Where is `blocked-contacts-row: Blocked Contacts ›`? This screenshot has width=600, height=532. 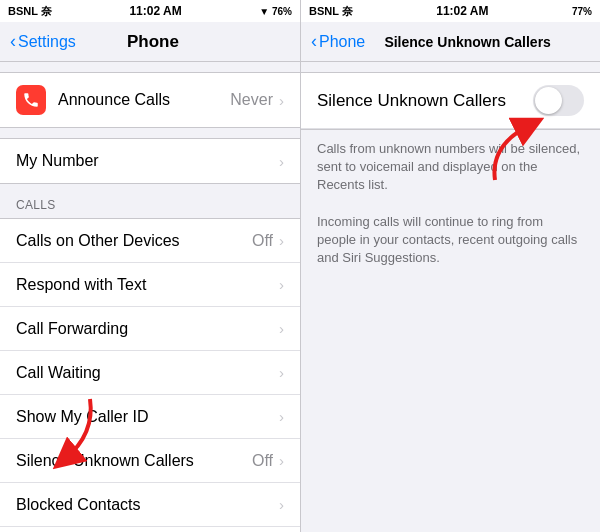 blocked-contacts-row: Blocked Contacts › is located at coordinates (150, 505).